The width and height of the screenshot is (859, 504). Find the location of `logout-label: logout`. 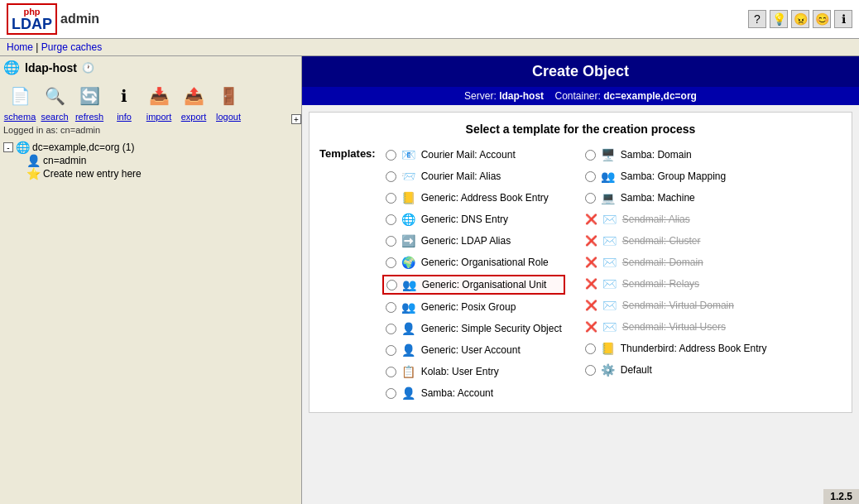

logout-label: logout is located at coordinates (228, 117).